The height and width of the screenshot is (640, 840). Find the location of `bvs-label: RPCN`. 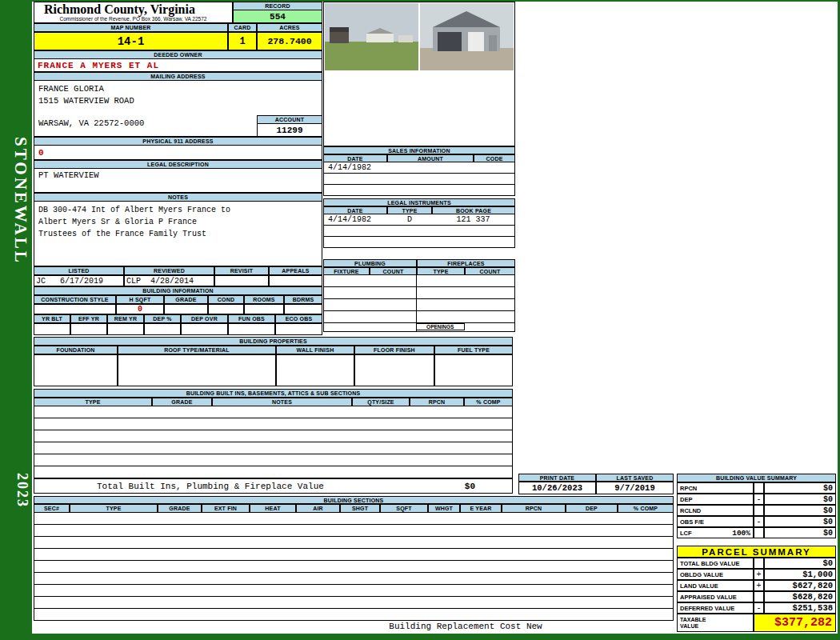

bvs-label: RPCN is located at coordinates (715, 488).